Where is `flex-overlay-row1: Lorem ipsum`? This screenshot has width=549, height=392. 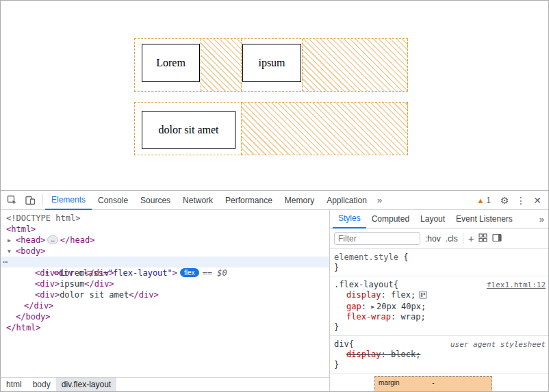 flex-overlay-row1: Lorem ipsum is located at coordinates (271, 65).